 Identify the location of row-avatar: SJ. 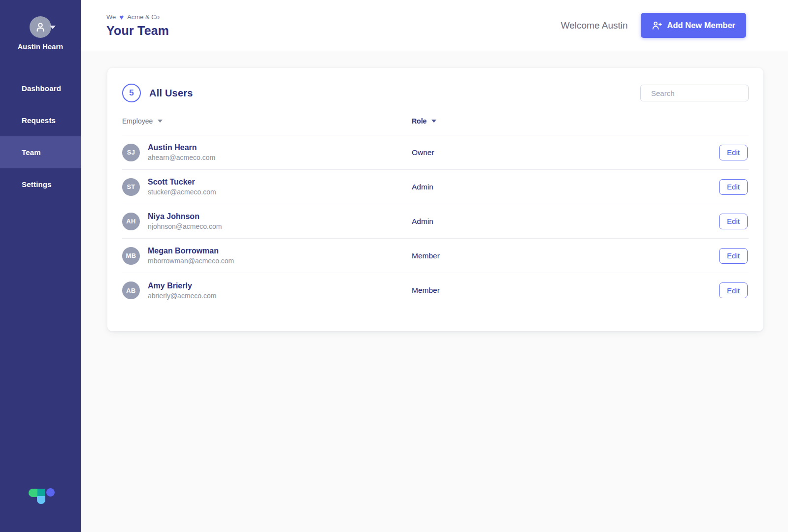
(131, 153).